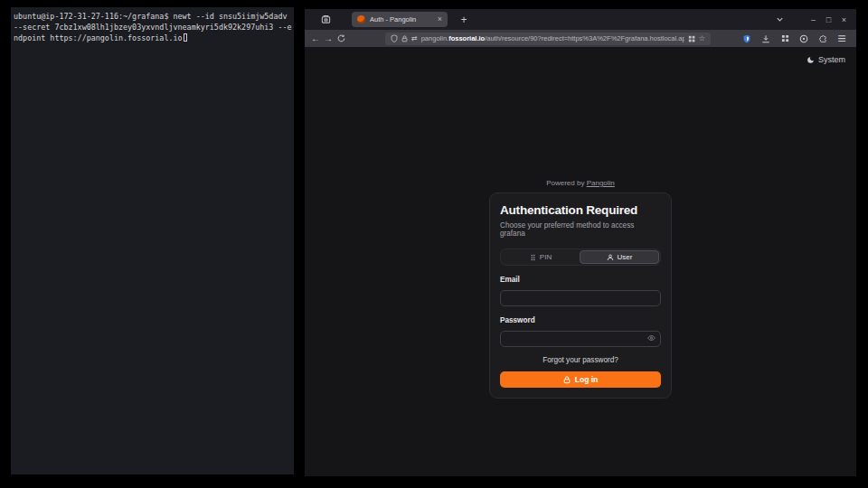  I want to click on auth-card: Authentication Required Choose your pref…, so click(580, 296).